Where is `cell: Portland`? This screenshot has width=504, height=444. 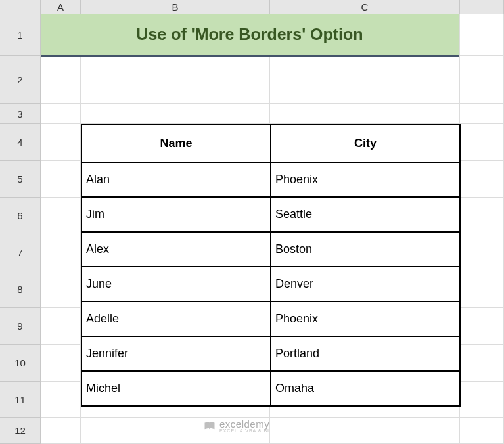
cell: Portland is located at coordinates (365, 353).